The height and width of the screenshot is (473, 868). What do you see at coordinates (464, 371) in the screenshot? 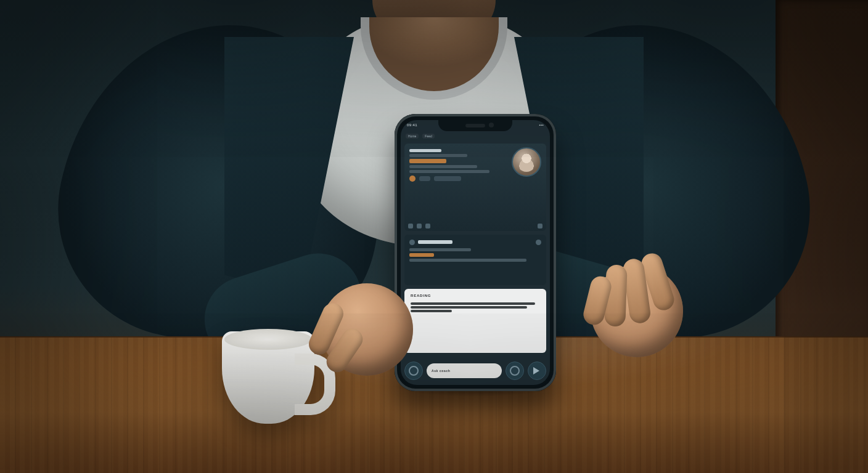
I see `message-input: Ask coach` at bounding box center [464, 371].